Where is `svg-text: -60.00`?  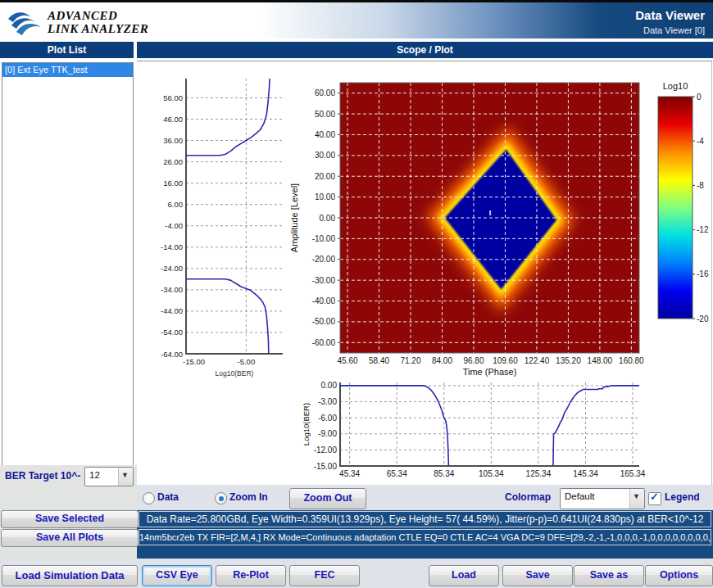
svg-text: -60.00 is located at coordinates (325, 342).